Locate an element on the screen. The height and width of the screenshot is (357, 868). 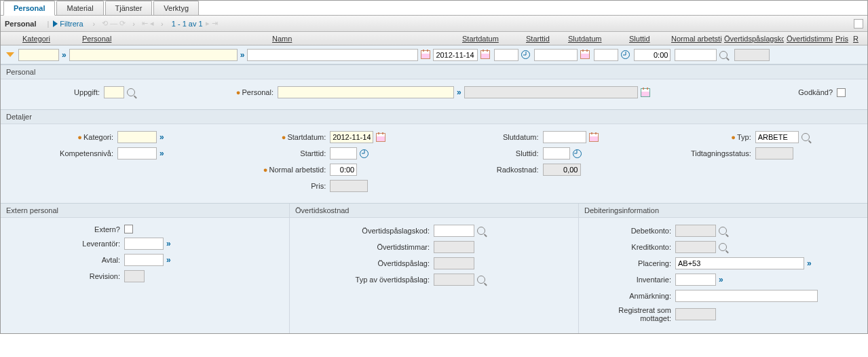
filter-starttid is located at coordinates (506, 55).